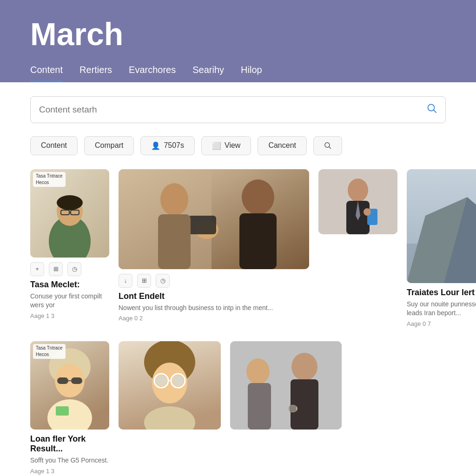  What do you see at coordinates (56, 269) in the screenshot?
I see `grid-action: ⊞` at bounding box center [56, 269].